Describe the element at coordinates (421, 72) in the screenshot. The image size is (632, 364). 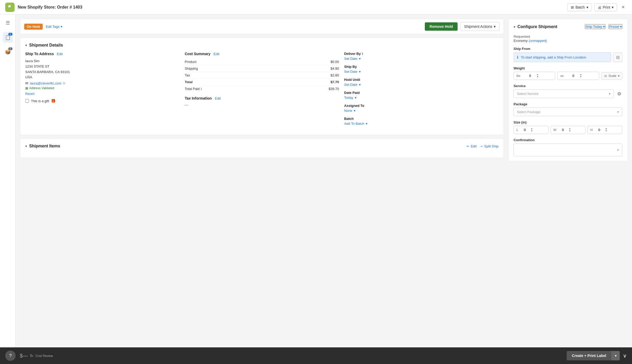
I see `ship-by-value: Set Date ▾` at that location.